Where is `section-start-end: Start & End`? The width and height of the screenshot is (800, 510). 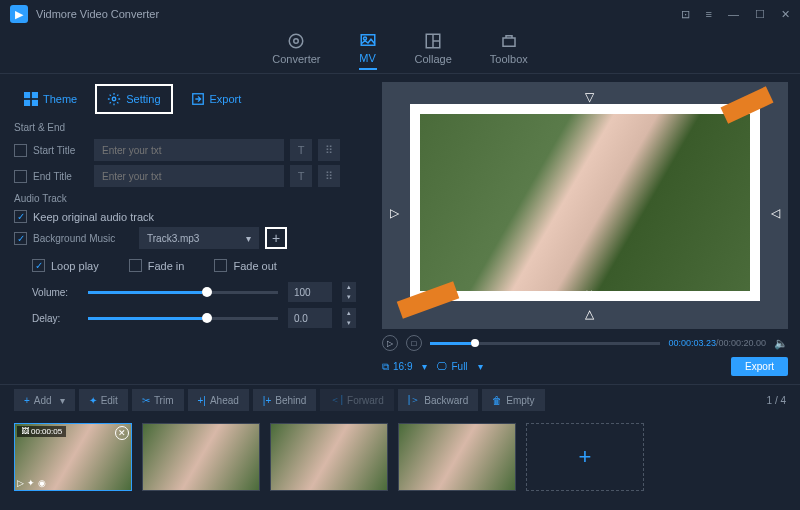 section-start-end: Start & End is located at coordinates (185, 128).